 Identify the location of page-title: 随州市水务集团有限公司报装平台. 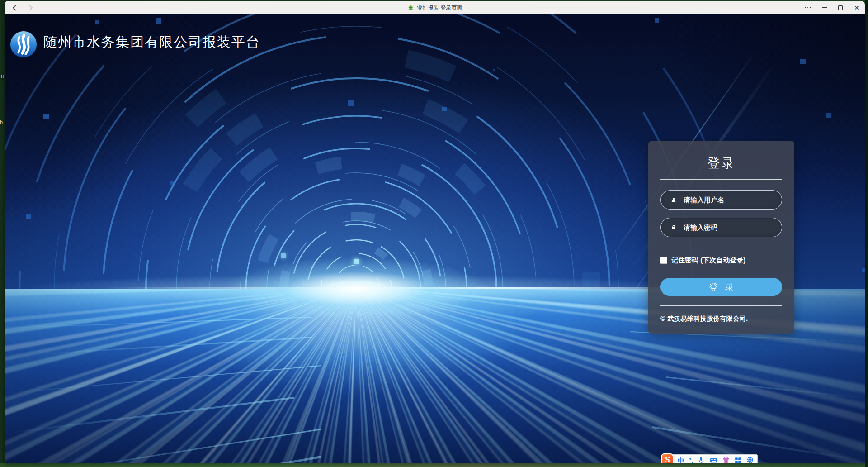
(152, 43).